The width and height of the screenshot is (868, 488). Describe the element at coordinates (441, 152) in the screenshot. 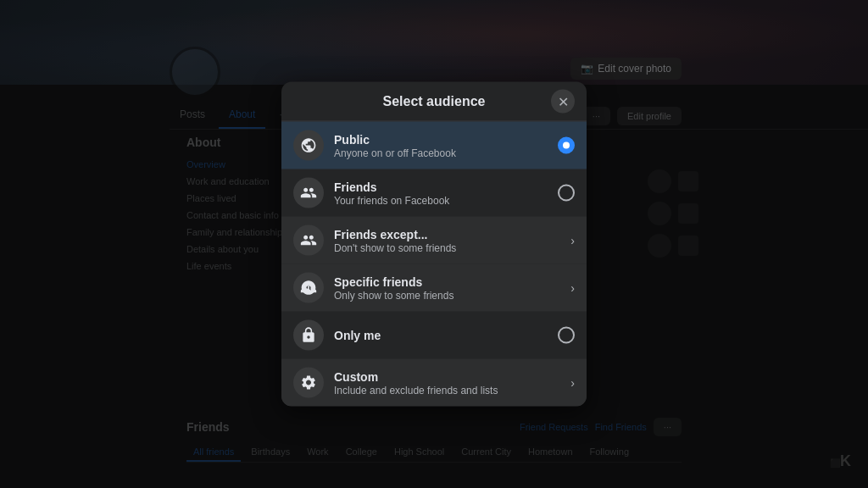

I see `option-public-subtitle: Anyone on or off Facebook` at that location.